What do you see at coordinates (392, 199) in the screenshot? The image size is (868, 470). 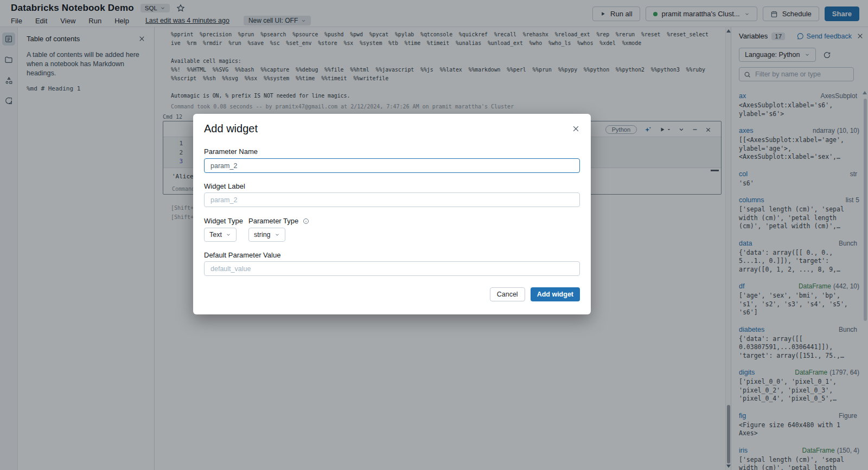 I see `widget-label-input` at bounding box center [392, 199].